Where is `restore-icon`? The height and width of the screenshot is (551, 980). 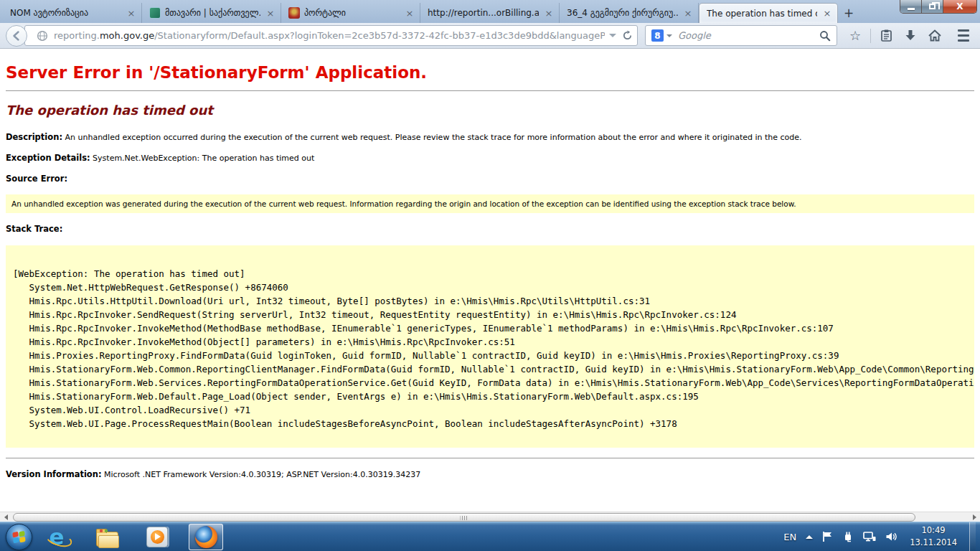
restore-icon is located at coordinates (933, 6).